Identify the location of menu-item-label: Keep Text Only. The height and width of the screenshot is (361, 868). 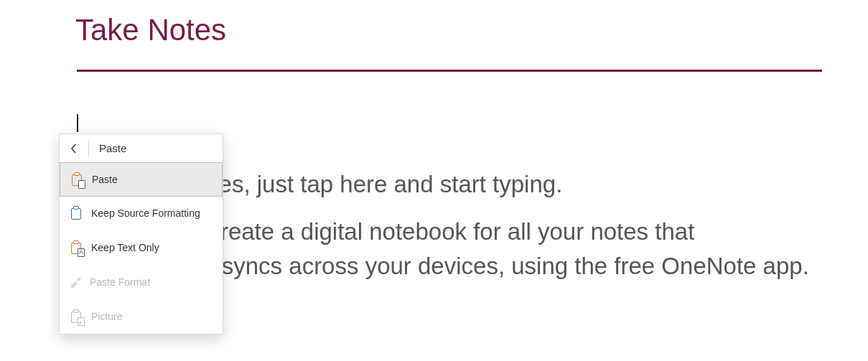
(125, 248).